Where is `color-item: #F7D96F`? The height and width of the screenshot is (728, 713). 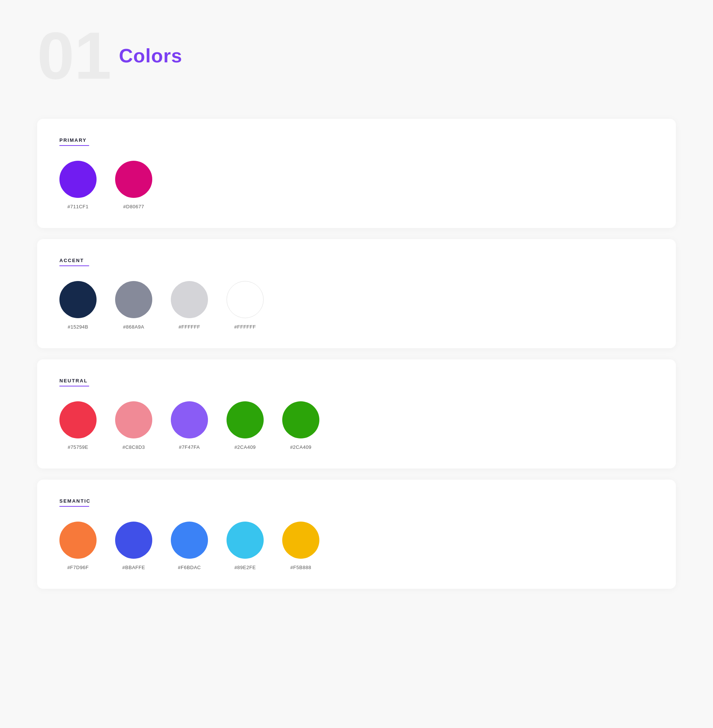
color-item: #F7D96F is located at coordinates (78, 546).